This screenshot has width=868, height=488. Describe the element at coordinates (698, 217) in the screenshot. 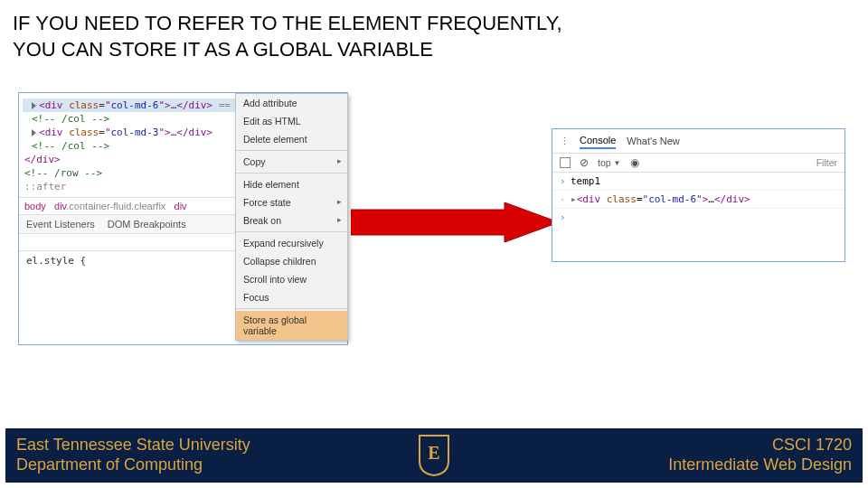

I see `console-prompt: ›` at that location.